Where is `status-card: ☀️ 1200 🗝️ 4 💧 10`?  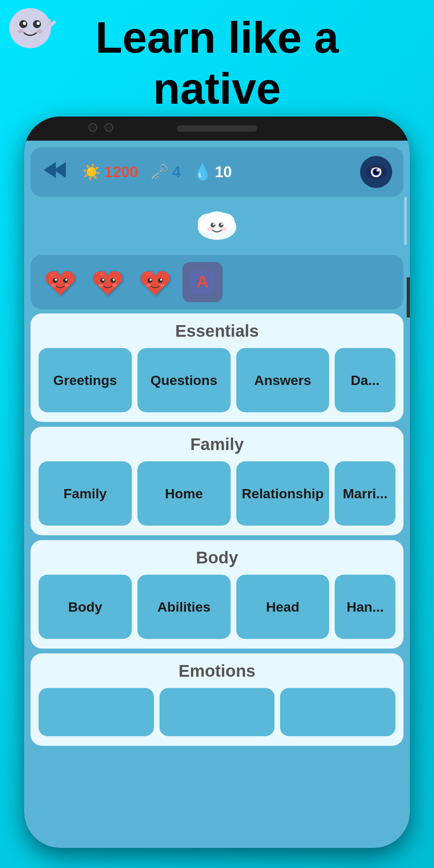
status-card: ☀️ 1200 🗝️ 4 💧 10 is located at coordinates (217, 172).